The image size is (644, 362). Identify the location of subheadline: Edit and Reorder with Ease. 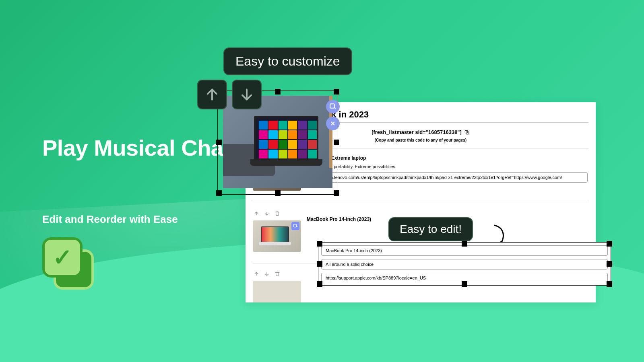
(110, 220).